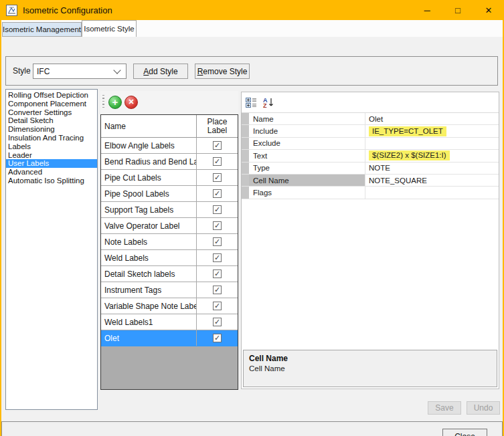  I want to click on labels-toolbar: + ✕, so click(169, 102).